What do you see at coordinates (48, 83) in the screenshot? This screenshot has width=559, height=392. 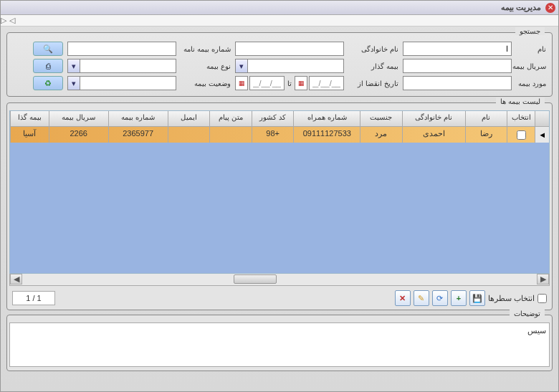 I see `refresh-button: ♻` at bounding box center [48, 83].